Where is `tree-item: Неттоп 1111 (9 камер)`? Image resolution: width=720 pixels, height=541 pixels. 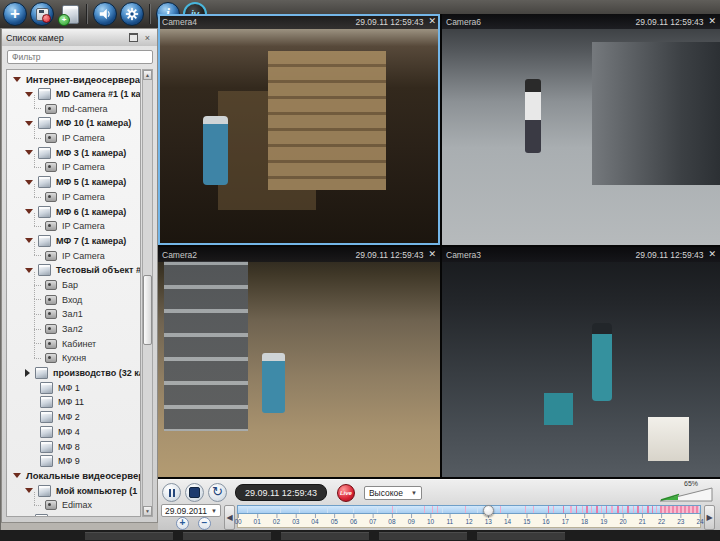 tree-item: Неттоп 1111 (9 камер) is located at coordinates (74, 515).